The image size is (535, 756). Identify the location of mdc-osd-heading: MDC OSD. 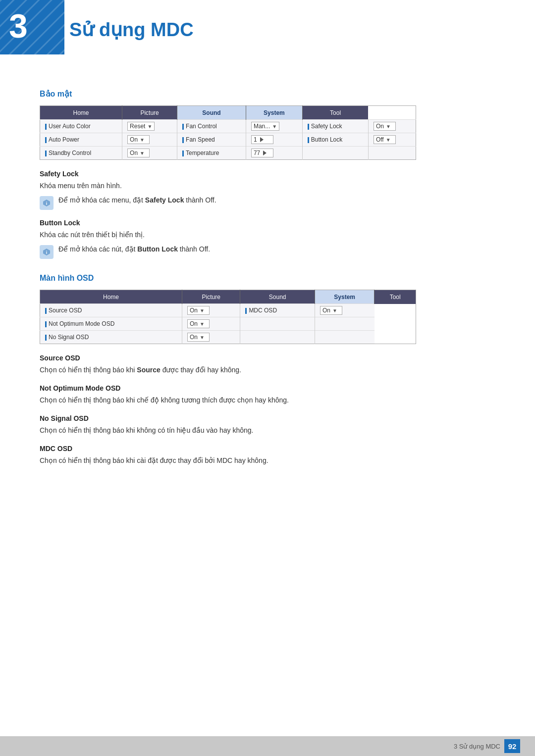
(268, 449).